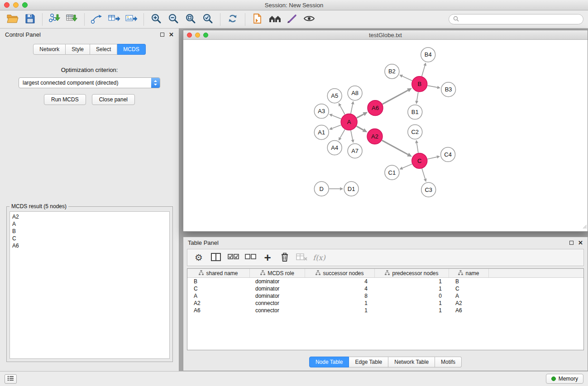 Image resolution: width=588 pixels, height=386 pixels. I want to click on network-window-titlebar: testGlobe.txt, so click(386, 35).